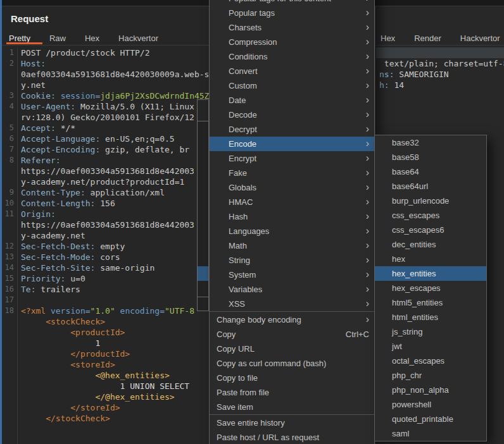 Image resolution: width=504 pixels, height=444 pixels. What do you see at coordinates (104, 192) in the screenshot?
I see `request-line: 9Content-Type: application/xml` at bounding box center [104, 192].